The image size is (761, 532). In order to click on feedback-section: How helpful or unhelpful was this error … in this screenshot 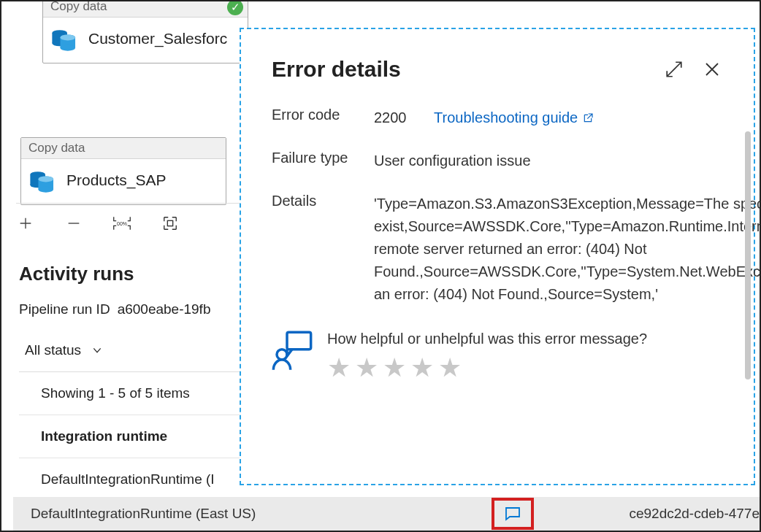, I will do `click(497, 356)`.